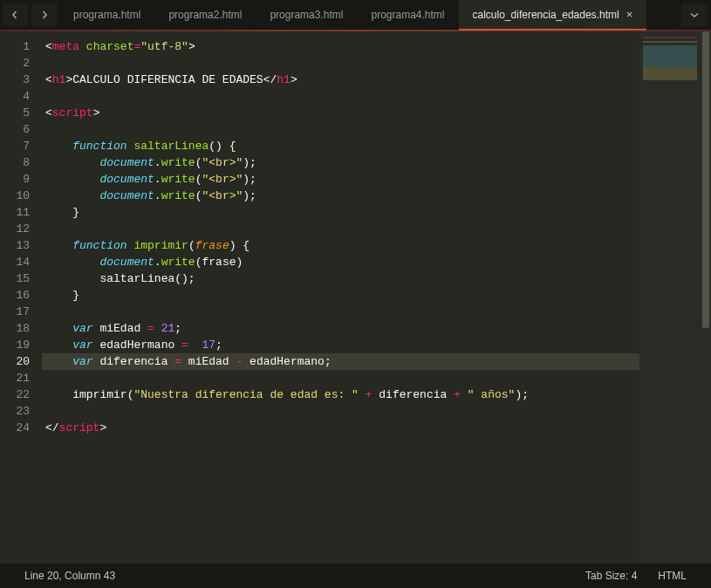  Describe the element at coordinates (340, 345) in the screenshot. I see `code-line: var edadHermano = 17;` at that location.